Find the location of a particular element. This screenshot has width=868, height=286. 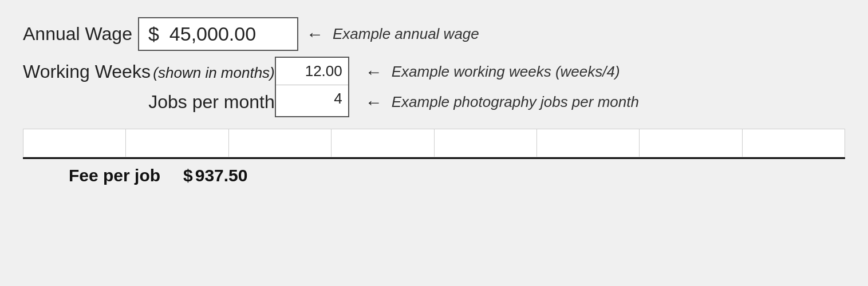

working-weeks-hint: Example working weeks (weeks/4) is located at coordinates (506, 72).